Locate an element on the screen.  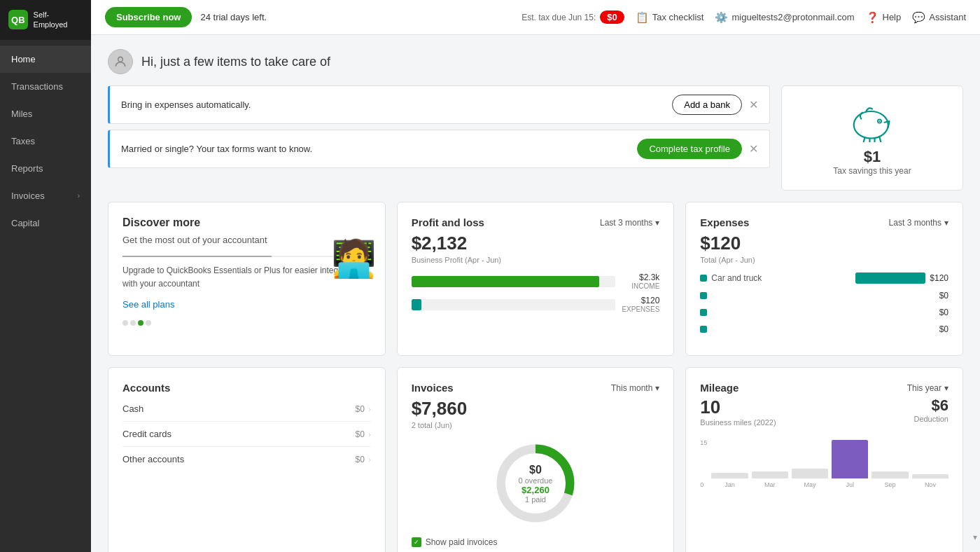
savings-card: $1 Tax savings this year is located at coordinates (872, 138).